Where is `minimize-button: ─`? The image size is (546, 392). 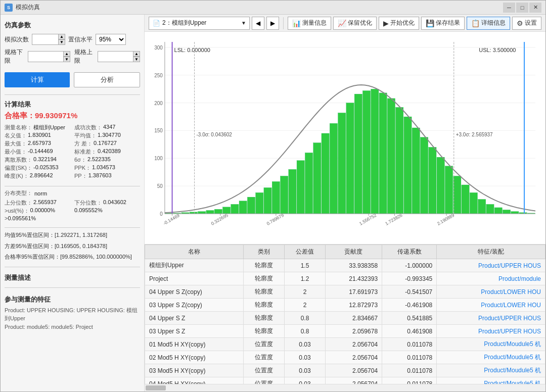 minimize-button: ─ is located at coordinates (509, 8).